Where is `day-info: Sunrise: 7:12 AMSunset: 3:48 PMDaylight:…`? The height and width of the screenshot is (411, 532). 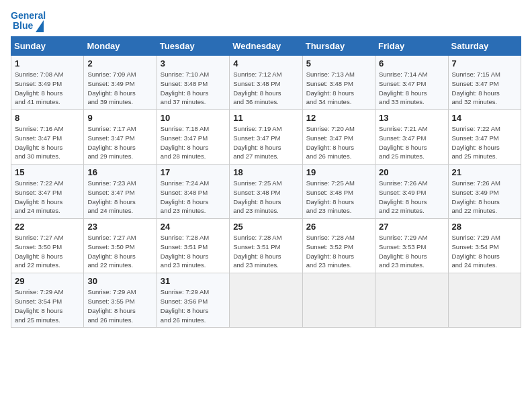
day-info: Sunrise: 7:12 AMSunset: 3:48 PMDaylight:… is located at coordinates (266, 89).